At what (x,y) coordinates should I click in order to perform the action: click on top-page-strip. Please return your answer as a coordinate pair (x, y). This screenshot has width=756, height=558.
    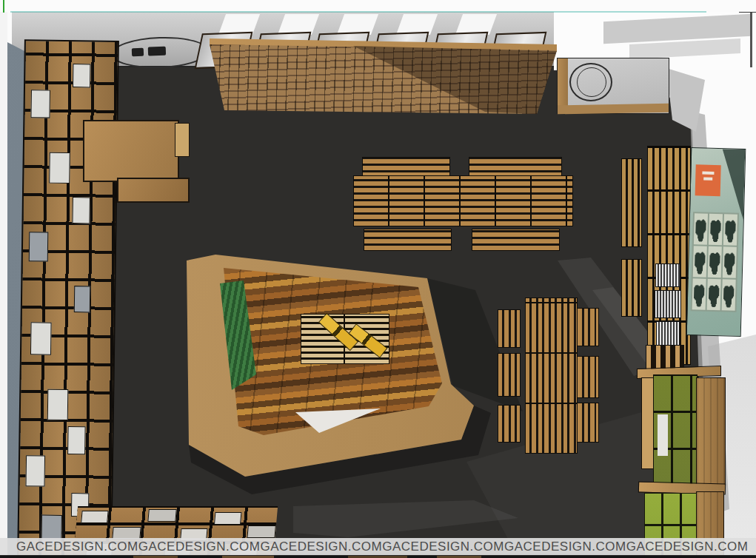
    Looking at the image, I should click on (378, 6).